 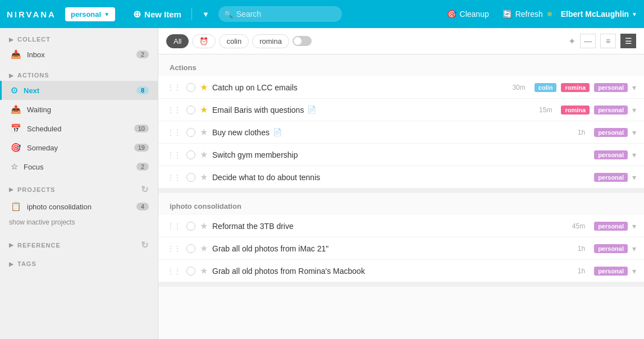 What do you see at coordinates (393, 249) in the screenshot?
I see `task-name: Grab all old photos from iMac 21"` at bounding box center [393, 249].